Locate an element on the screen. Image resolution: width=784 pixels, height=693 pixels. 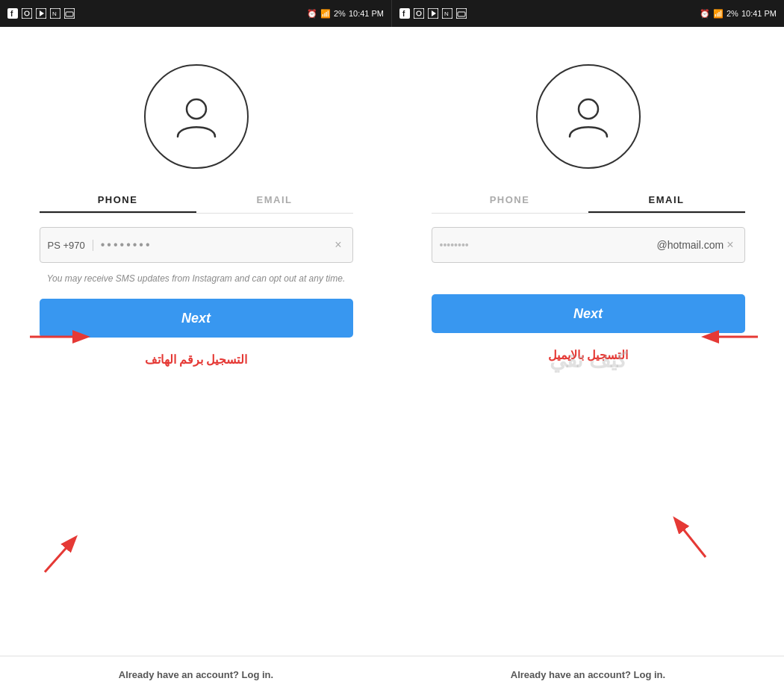
left-status-icons: f N is located at coordinates (41, 13).